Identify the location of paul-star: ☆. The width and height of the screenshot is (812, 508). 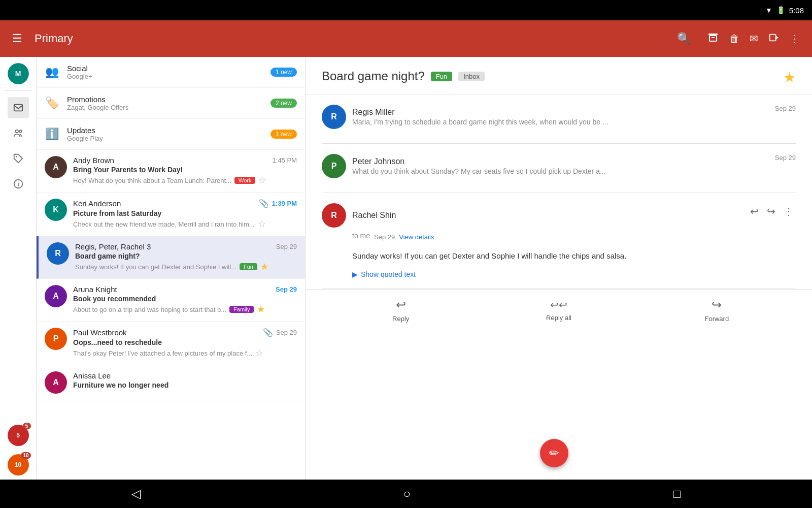
(259, 353).